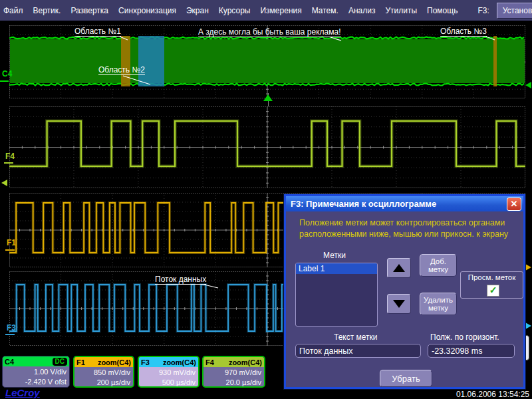 The image size is (532, 399). Describe the element at coordinates (399, 268) in the screenshot. I see `move-up-button` at that location.